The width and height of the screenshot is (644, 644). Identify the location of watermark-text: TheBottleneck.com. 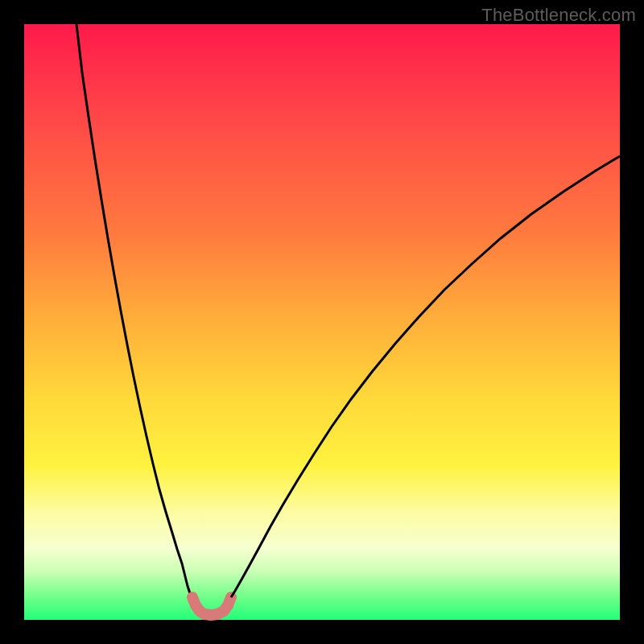
(559, 15).